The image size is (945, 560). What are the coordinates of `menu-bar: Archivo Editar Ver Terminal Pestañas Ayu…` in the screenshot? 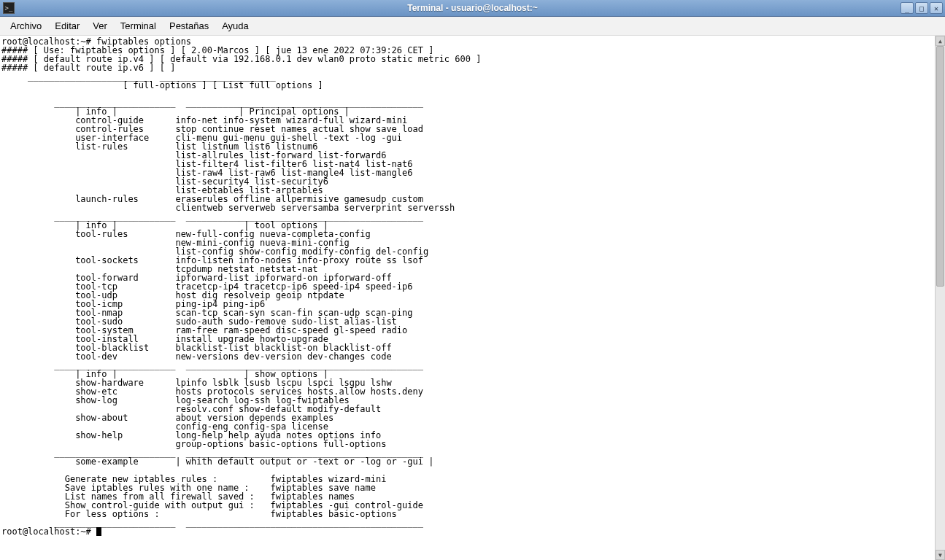 It's located at (473, 26).